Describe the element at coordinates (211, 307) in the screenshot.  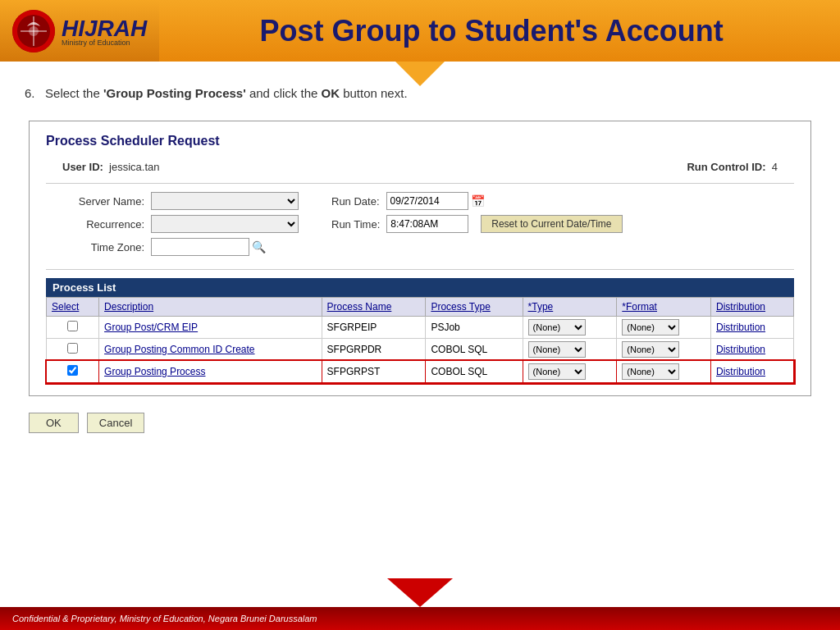
I see `col-description: Description` at that location.